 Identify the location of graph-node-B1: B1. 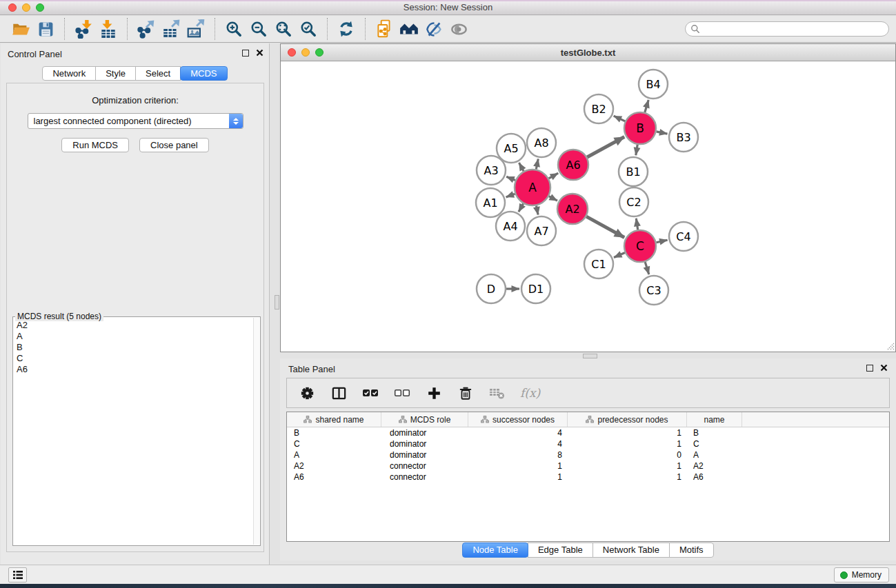
(633, 172).